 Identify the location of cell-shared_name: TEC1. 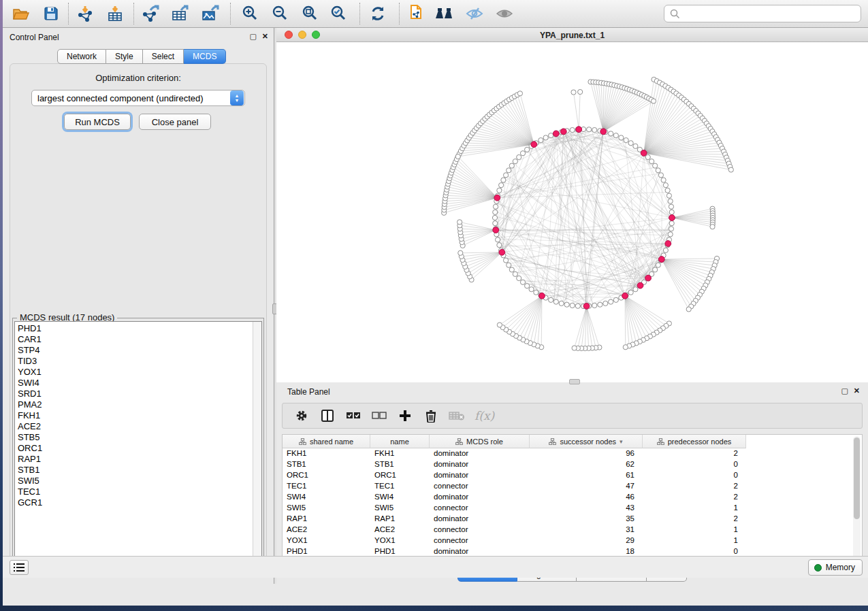
(327, 486).